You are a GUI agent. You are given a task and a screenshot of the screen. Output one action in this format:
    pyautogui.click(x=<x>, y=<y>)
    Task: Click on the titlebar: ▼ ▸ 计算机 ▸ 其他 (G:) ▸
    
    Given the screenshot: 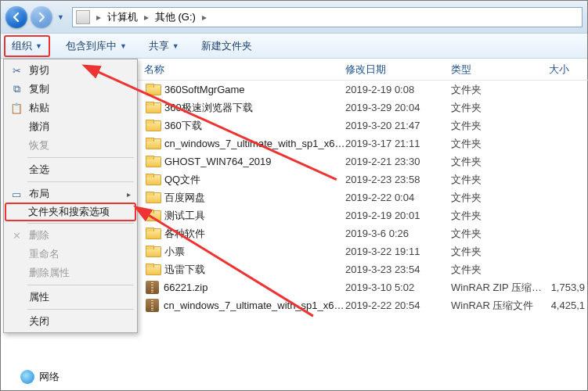 What is the action you would take?
    pyautogui.click(x=294, y=17)
    